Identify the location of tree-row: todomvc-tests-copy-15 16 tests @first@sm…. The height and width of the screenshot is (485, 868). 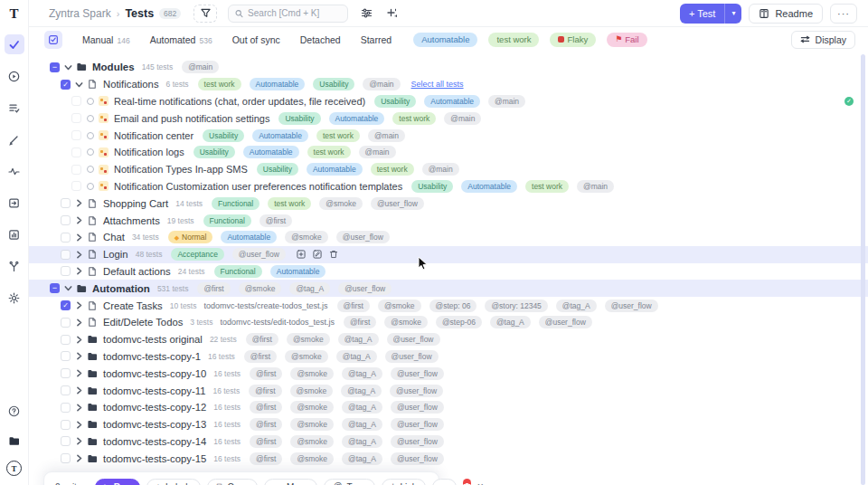
(448, 458).